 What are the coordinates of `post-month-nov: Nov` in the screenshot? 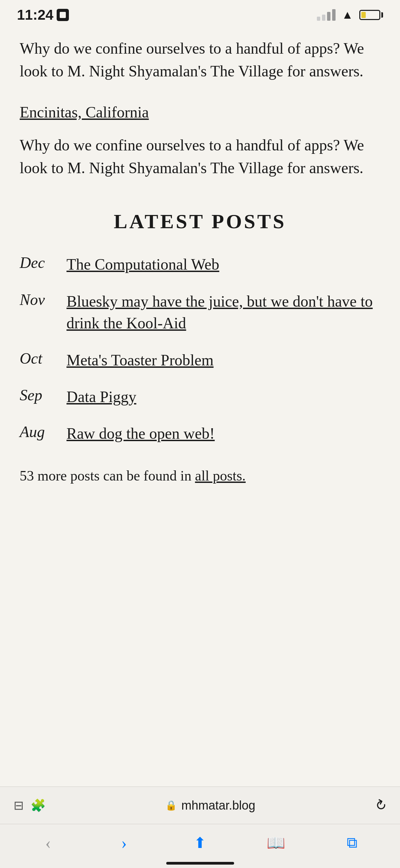 It's located at (38, 300).